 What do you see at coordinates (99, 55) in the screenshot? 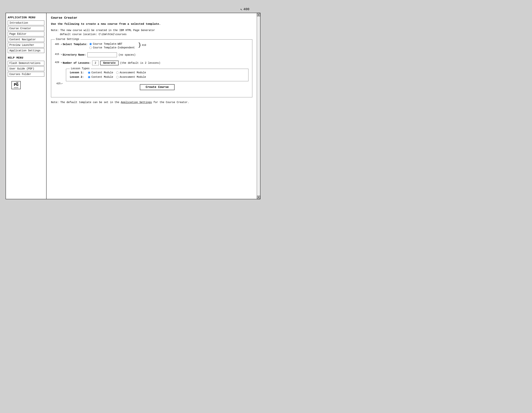
I see `directory-section: Directory Name: (no spaces)` at bounding box center [99, 55].